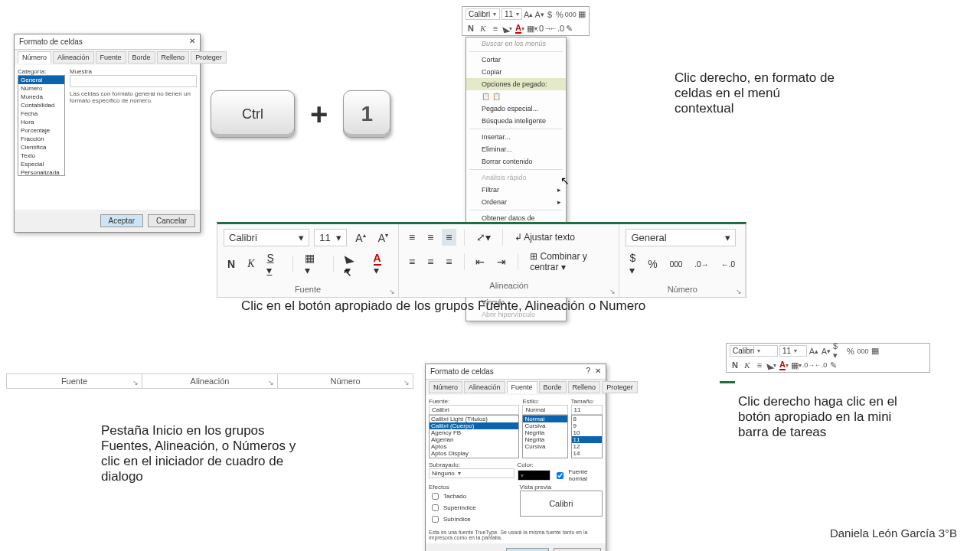 The image size is (980, 551). I want to click on cat-pers: Personalizada, so click(41, 172).